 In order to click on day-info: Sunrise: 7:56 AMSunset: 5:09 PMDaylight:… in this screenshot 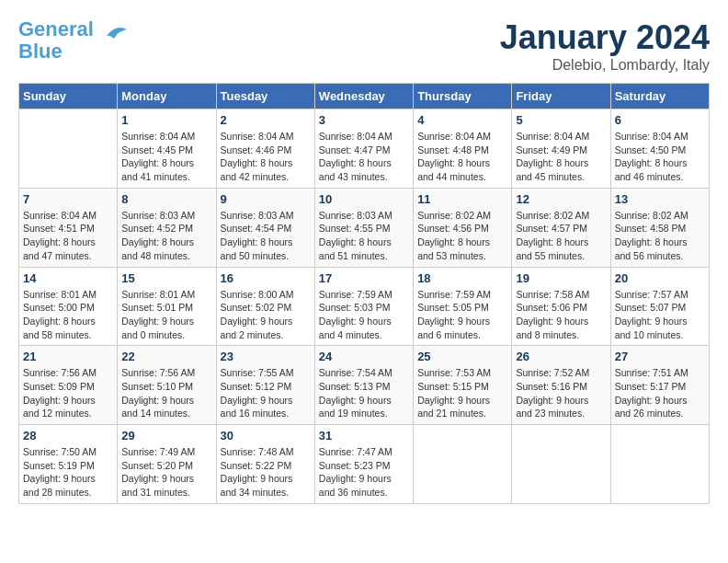, I will do `click(68, 394)`.